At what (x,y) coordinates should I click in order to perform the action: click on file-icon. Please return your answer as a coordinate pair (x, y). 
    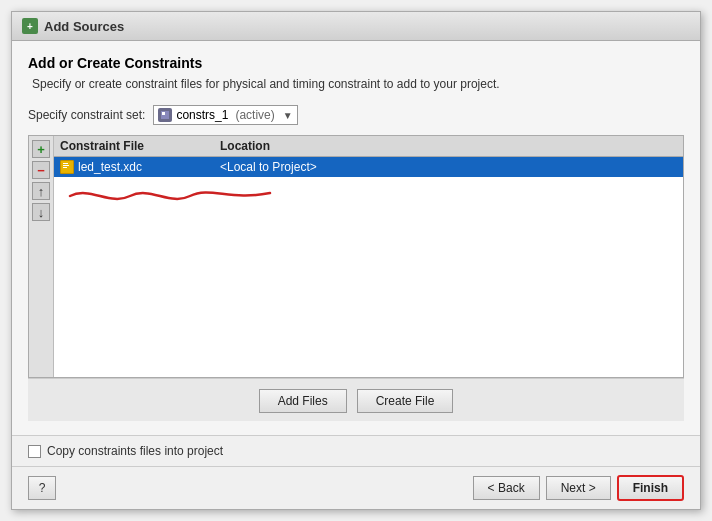
    Looking at the image, I should click on (67, 167).